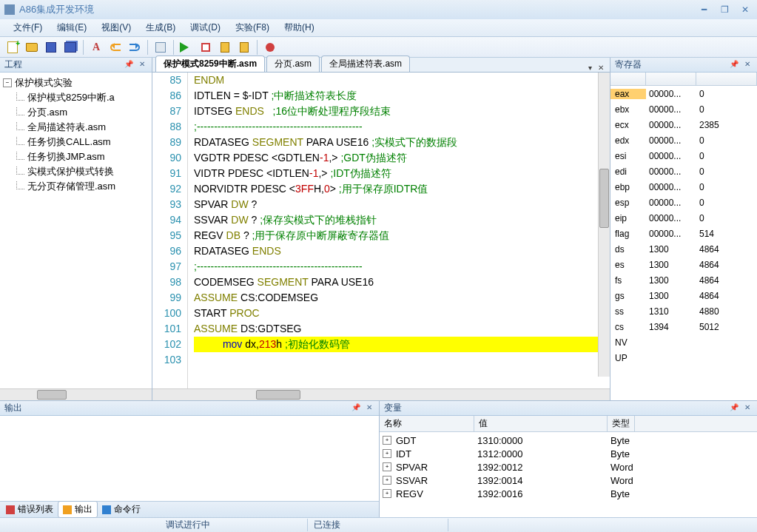  I want to click on menu-文件(F): 文件(F), so click(28, 28).